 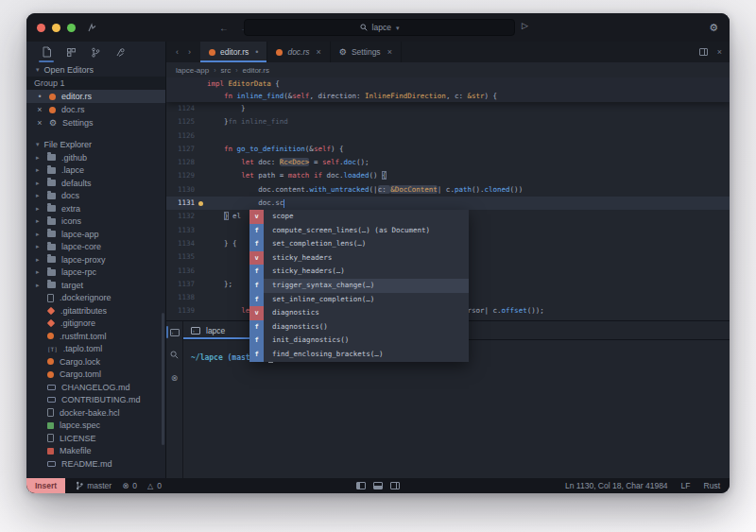 I want to click on file-name: .github, so click(x=74, y=158).